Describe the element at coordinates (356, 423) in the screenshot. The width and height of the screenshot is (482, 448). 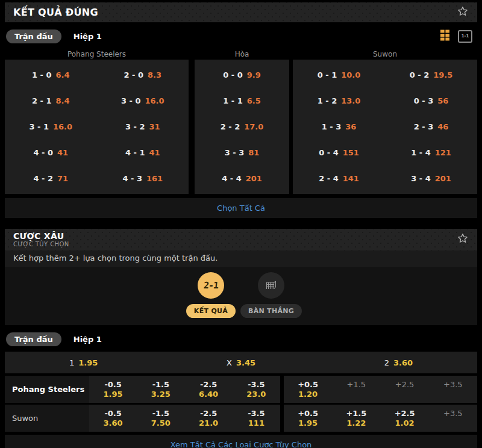
I see `handicap-odds: 1.22` at that location.